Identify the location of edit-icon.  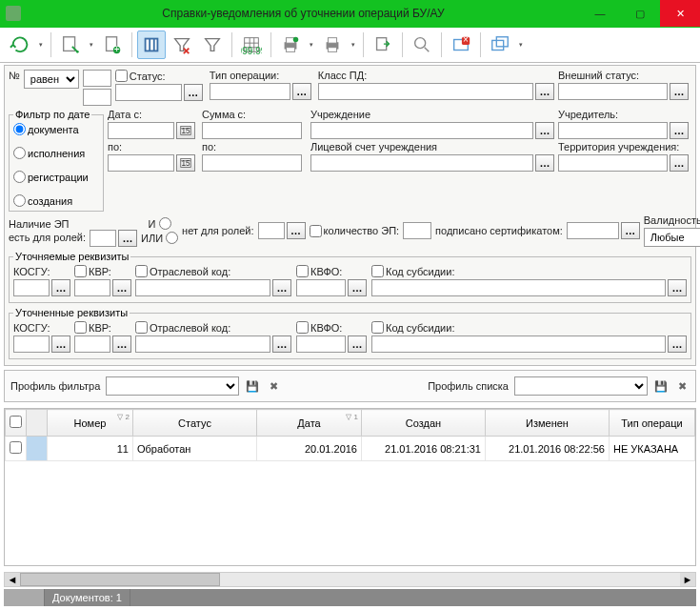
(70, 45).